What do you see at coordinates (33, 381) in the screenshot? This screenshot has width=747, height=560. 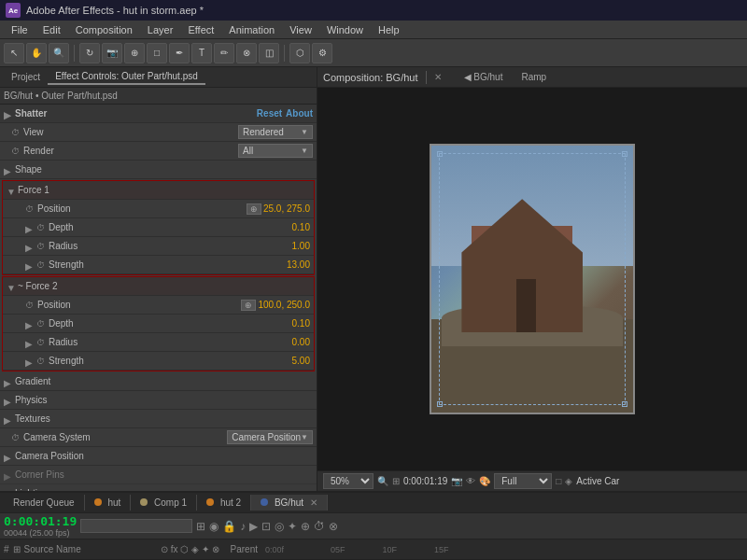 I see `gradient-label: Gradient` at bounding box center [33, 381].